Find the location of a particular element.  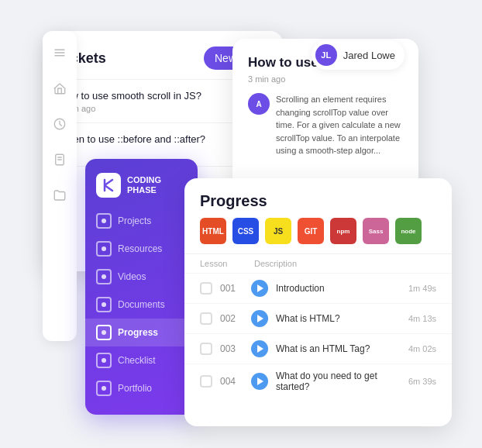

row-duration-1: 1m 49s is located at coordinates (422, 288).